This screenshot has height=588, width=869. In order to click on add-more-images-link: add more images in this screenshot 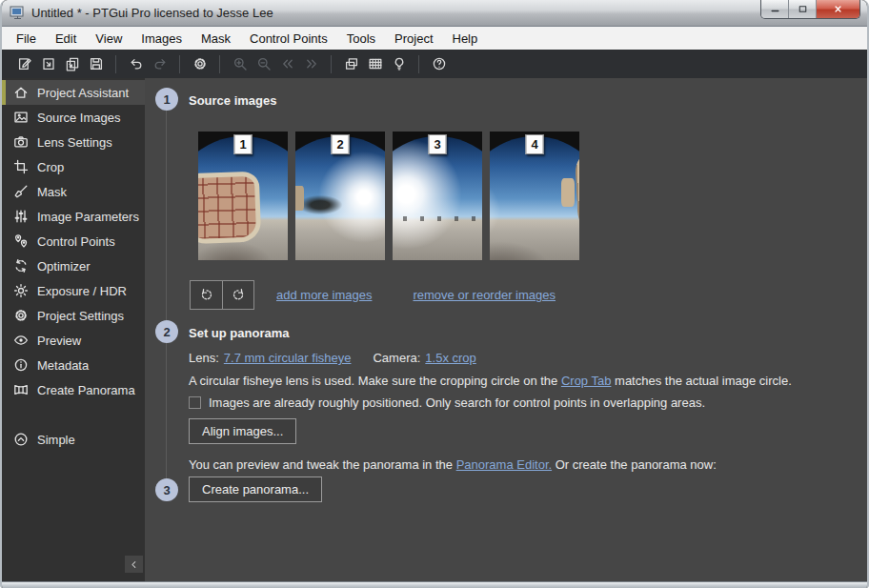, I will do `click(324, 295)`.